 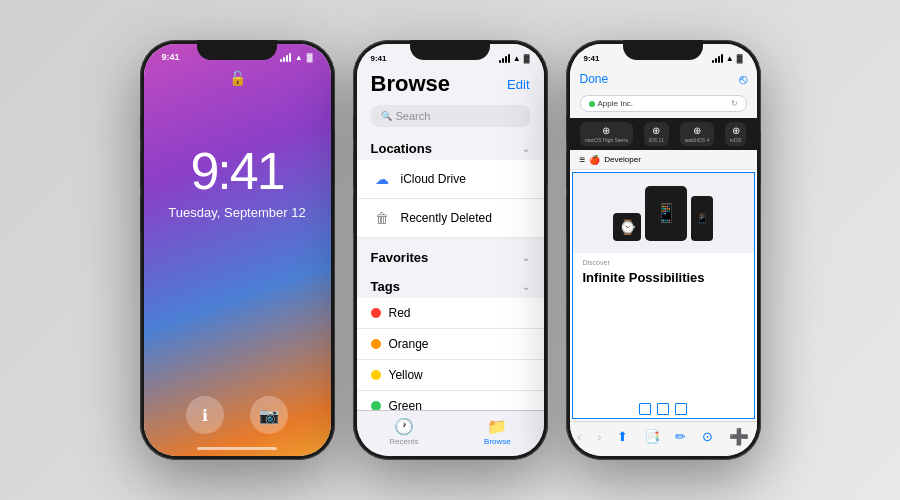 What do you see at coordinates (237, 50) in the screenshot?
I see `notch` at bounding box center [237, 50].